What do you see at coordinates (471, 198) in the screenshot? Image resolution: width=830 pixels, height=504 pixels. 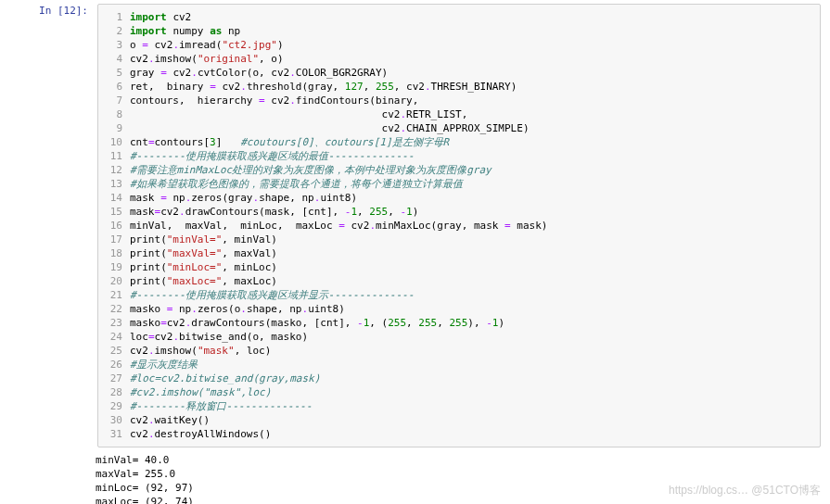 I see `code-content: mask = np.zeros(gray.shape, np.uint8)` at bounding box center [471, 198].